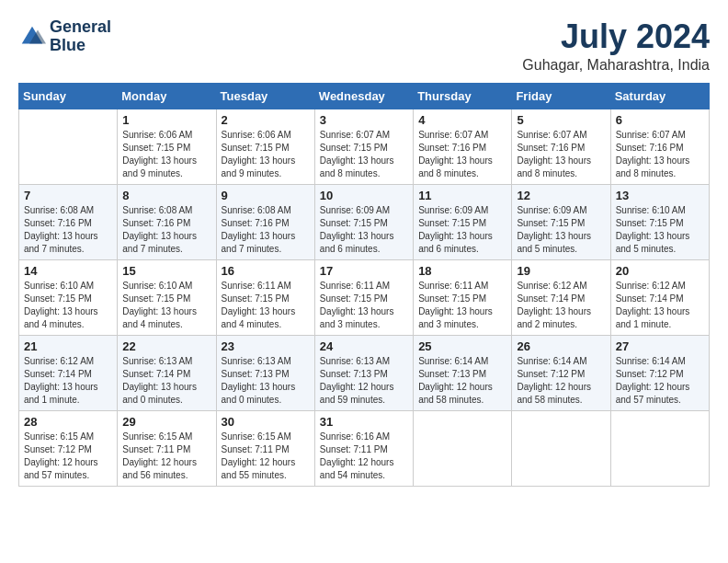  Describe the element at coordinates (68, 373) in the screenshot. I see `calendar-cell: 21Sunrise: 6:12 AM Sunset: 7:14 PM Dayli…` at that location.